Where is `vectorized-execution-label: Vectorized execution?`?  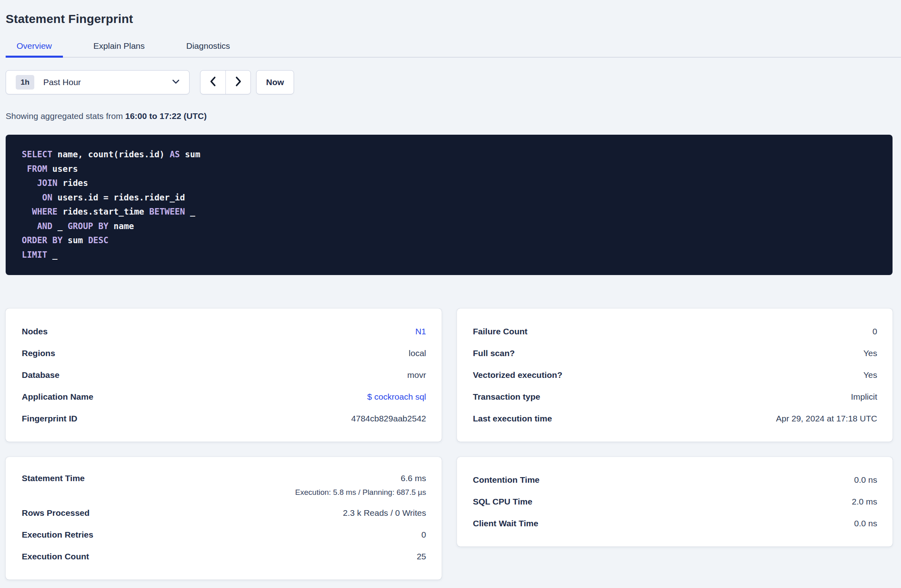 vectorized-execution-label: Vectorized execution? is located at coordinates (518, 375).